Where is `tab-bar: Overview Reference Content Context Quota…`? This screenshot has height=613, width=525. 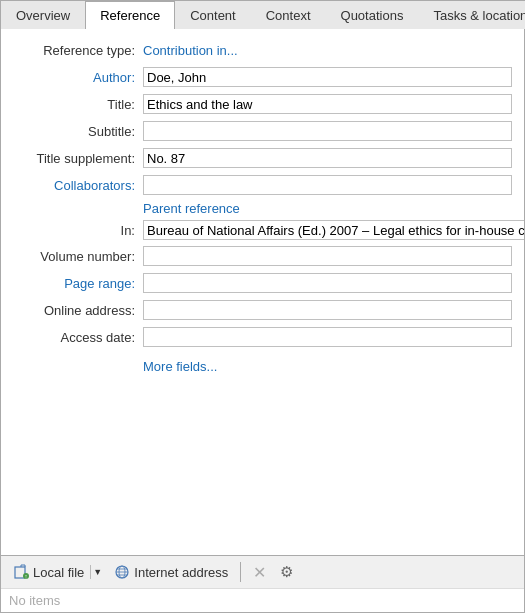 tab-bar: Overview Reference Content Context Quota… is located at coordinates (262, 15).